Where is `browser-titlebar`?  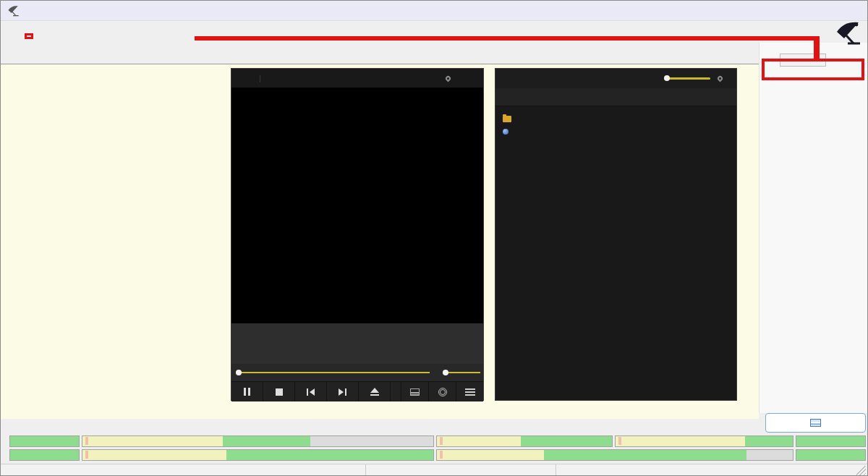 browser-titlebar is located at coordinates (616, 78).